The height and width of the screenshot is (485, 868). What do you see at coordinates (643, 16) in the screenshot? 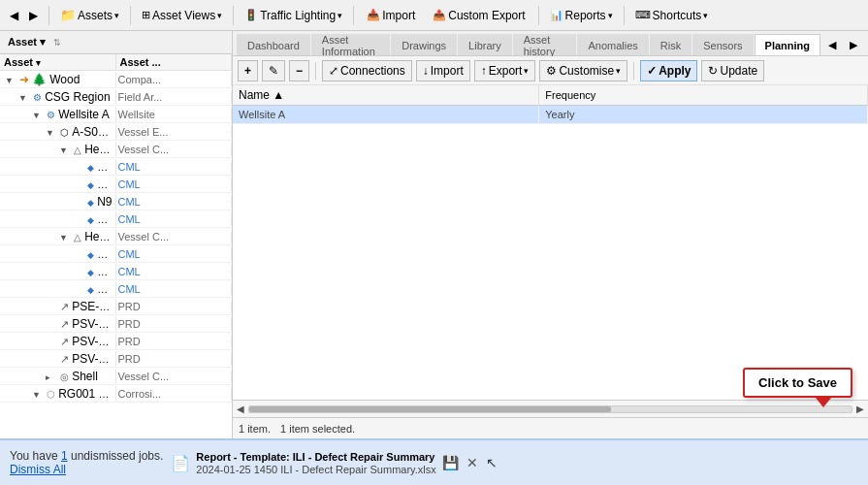
I see `shortcuts-icon: ⌨` at bounding box center [643, 16].